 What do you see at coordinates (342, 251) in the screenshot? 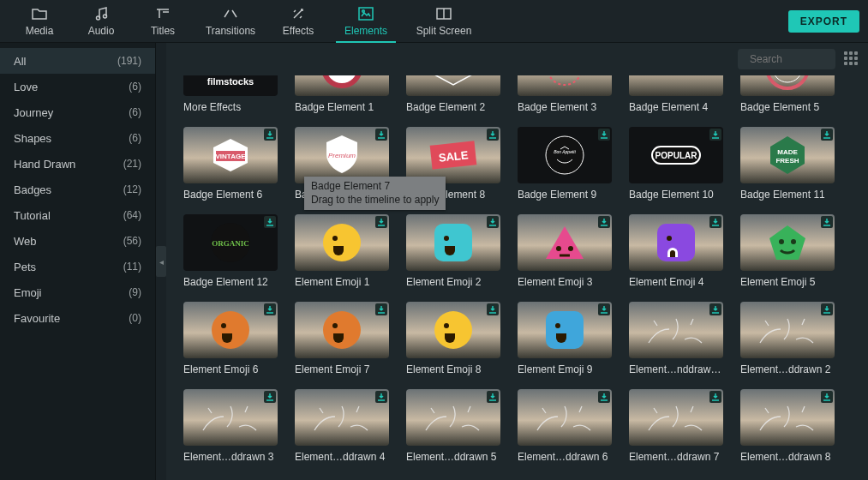
I see `element-item: Element Emoji 1` at bounding box center [342, 251].